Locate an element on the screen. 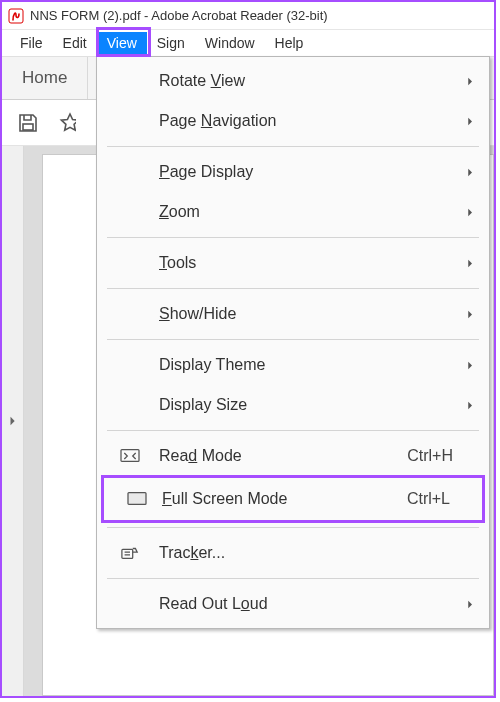 The width and height of the screenshot is (500, 702). full-screen-icon is located at coordinates (137, 499).